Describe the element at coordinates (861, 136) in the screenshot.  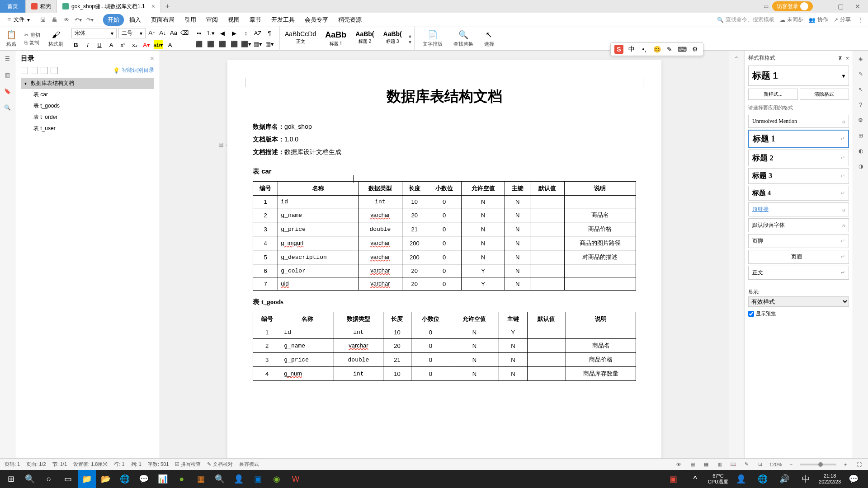
I see `more-side-icon: ⊞` at that location.